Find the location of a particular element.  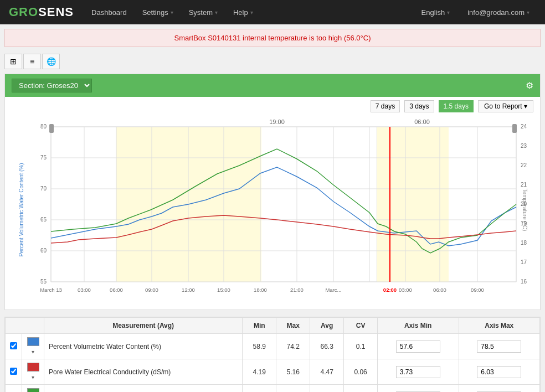

x-label-0900-right: 09:00 is located at coordinates (477, 290).